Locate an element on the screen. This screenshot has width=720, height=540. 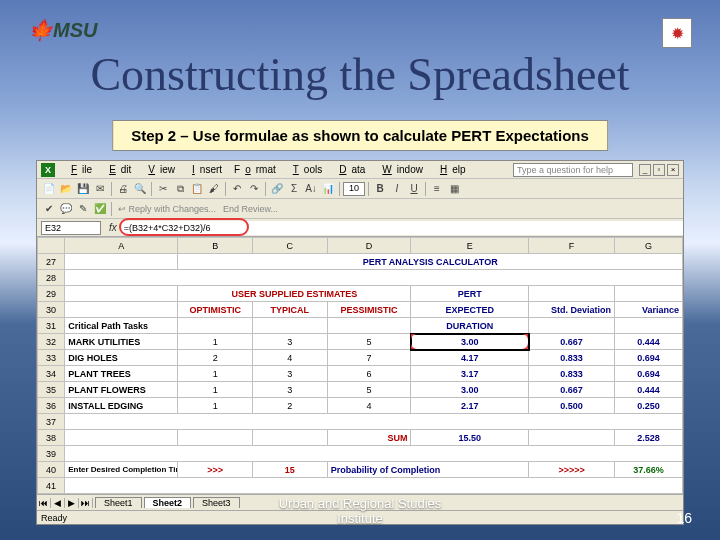
sum-expected: 15.50 is located at coordinates (470, 438).